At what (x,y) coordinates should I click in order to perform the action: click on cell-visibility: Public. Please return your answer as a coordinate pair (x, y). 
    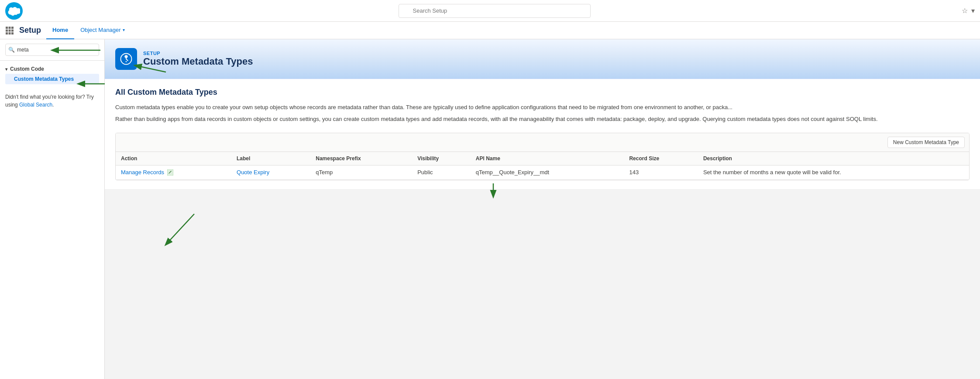
    Looking at the image, I should click on (441, 172).